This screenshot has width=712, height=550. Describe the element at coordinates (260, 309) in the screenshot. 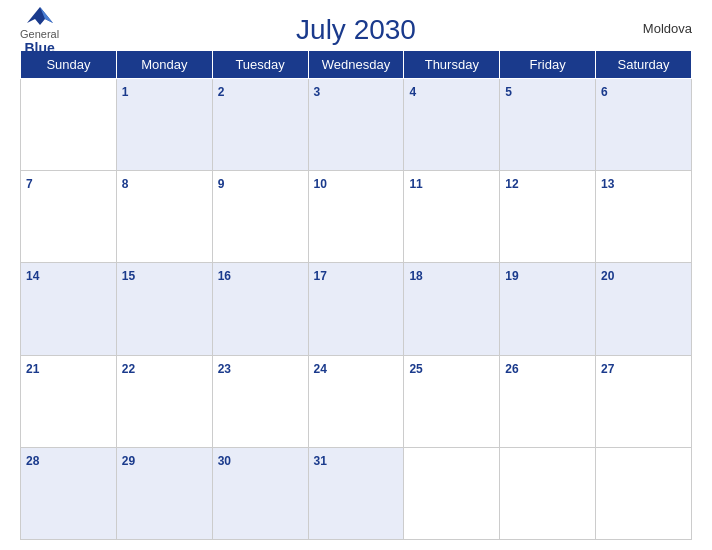

I see `calendar-cell: 16` at that location.